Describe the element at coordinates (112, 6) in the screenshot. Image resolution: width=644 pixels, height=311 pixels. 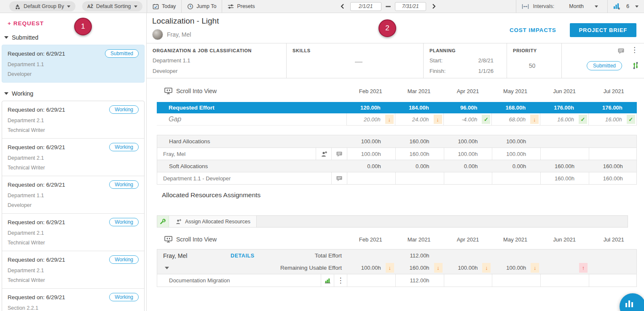
I see `sorting-dropdown: AŻ Default Sorting` at that location.